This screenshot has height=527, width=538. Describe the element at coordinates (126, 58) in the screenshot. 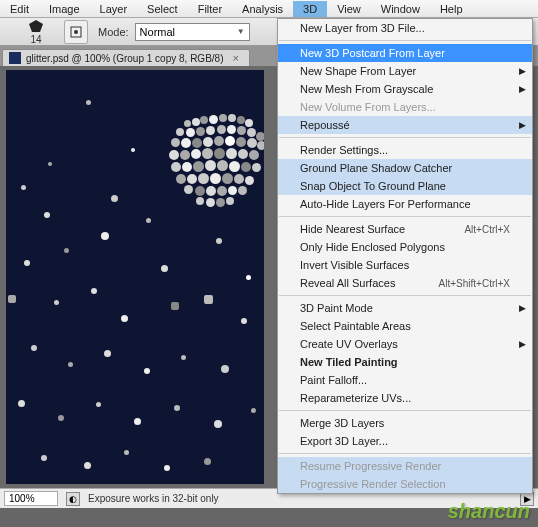

I see `document-tab: glitter.psd @ 100% (Group 1 copy 8, RGB/…` at that location.